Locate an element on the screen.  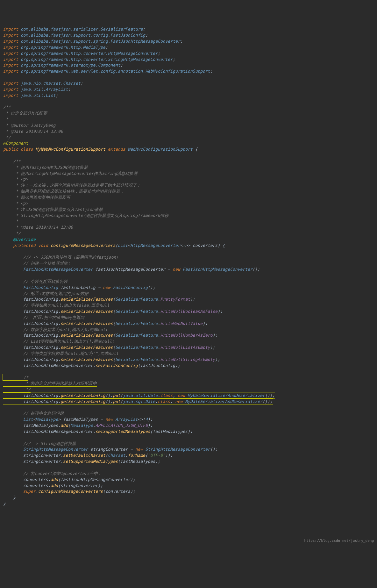
code-line: converters.add(stringConverter); is located at coordinates (63, 485).